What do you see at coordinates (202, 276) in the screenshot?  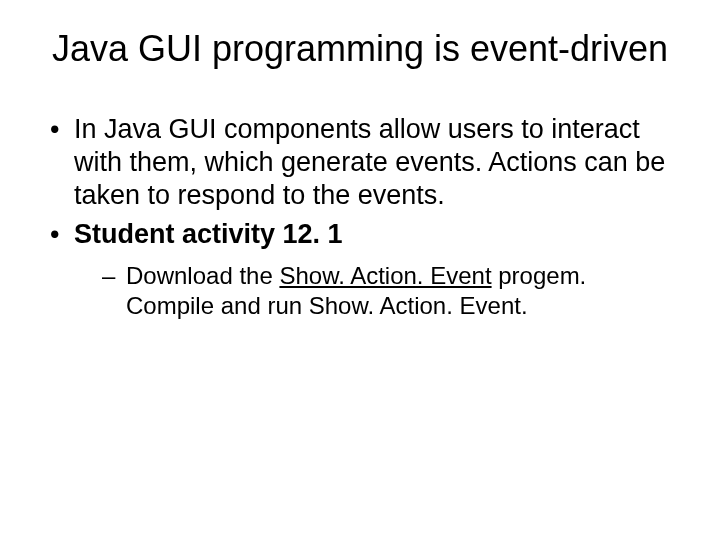 I see `sub-bullet-pre: Download the` at bounding box center [202, 276].